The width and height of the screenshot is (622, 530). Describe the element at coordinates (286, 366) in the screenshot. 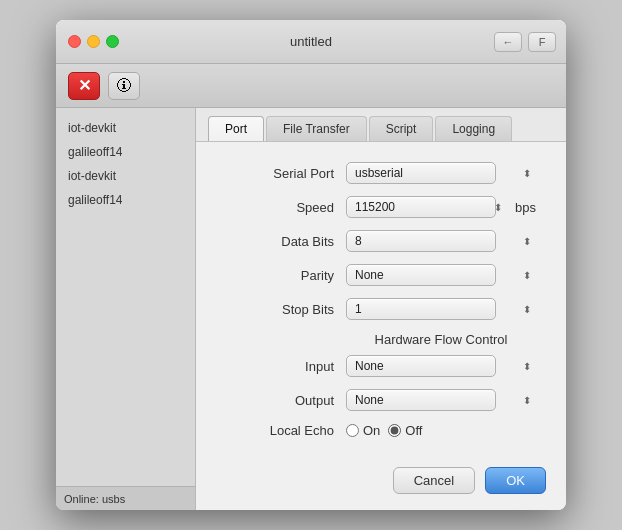

I see `hw-input-label: Input` at that location.